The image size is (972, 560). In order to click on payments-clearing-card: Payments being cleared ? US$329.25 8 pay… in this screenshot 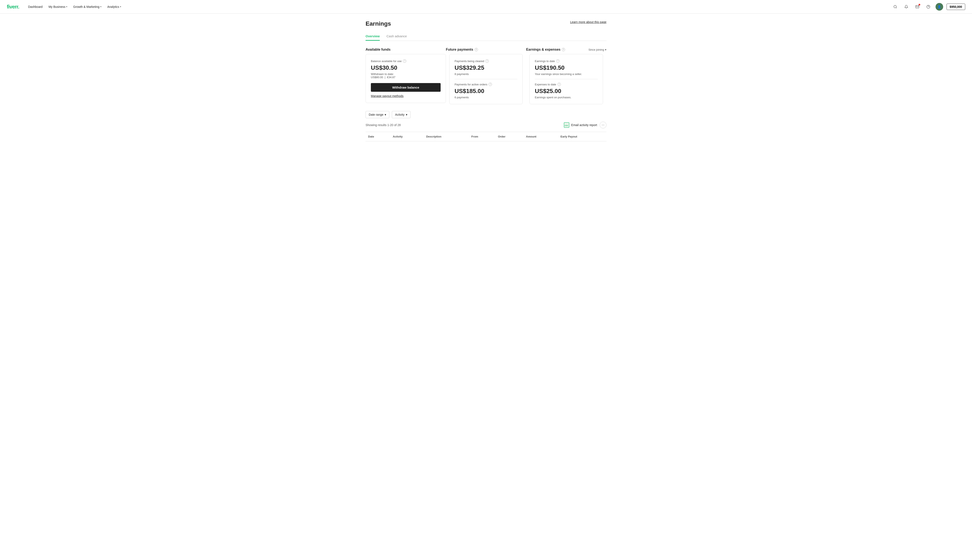, I will do `click(486, 79)`.